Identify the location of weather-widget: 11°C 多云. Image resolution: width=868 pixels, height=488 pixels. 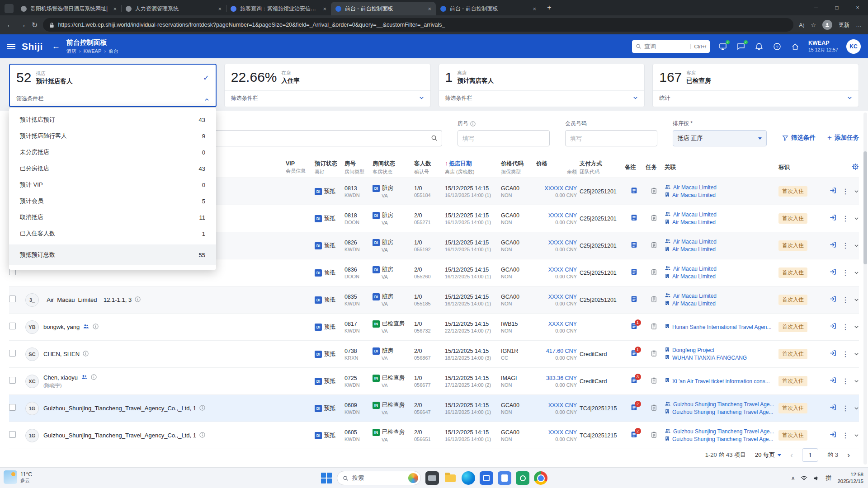
(18, 477).